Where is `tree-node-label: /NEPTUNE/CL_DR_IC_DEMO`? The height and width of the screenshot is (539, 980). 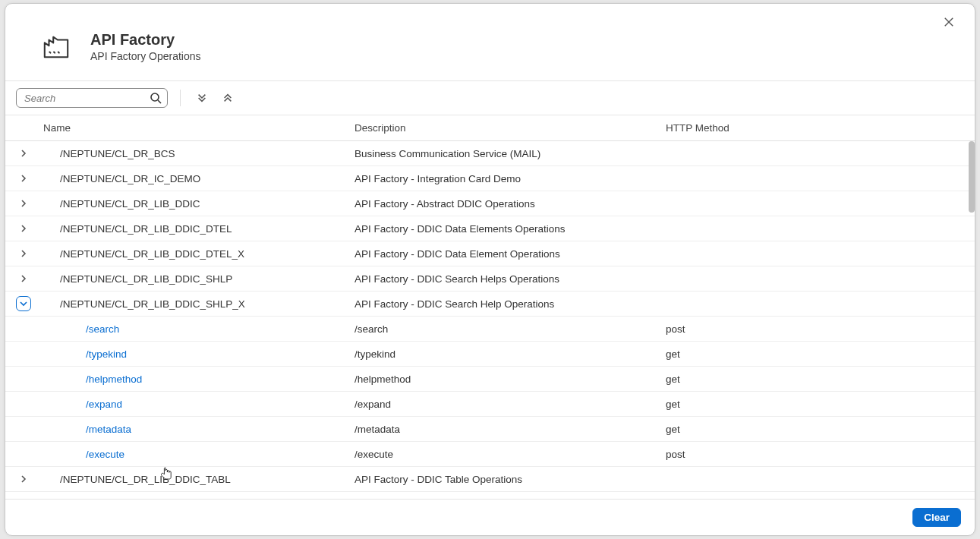 tree-node-label: /NEPTUNE/CL_DR_IC_DEMO is located at coordinates (193, 179).